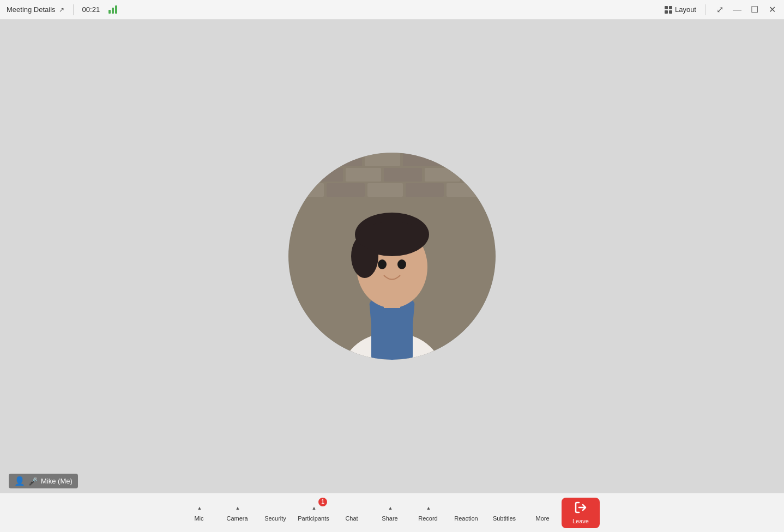  I want to click on record-label: Record, so click(427, 518).